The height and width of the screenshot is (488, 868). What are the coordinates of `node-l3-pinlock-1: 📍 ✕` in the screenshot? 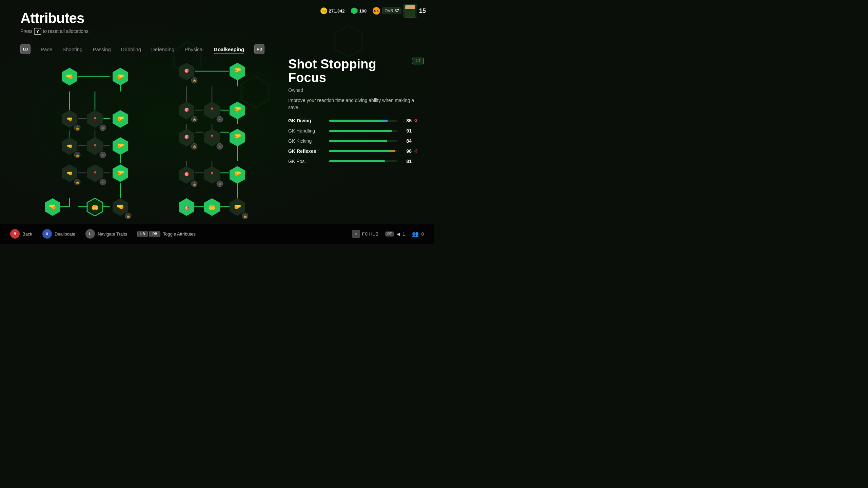 It's located at (96, 148).